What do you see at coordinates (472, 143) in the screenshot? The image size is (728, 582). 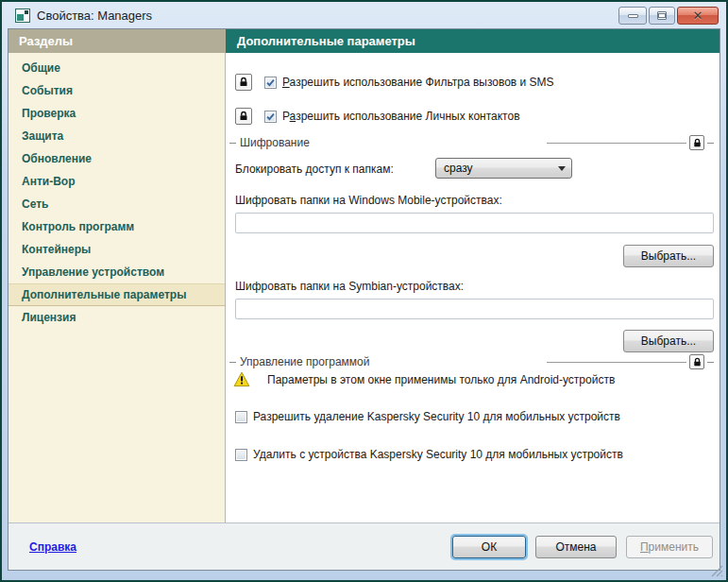 I see `section-encryption: Шифрование` at bounding box center [472, 143].